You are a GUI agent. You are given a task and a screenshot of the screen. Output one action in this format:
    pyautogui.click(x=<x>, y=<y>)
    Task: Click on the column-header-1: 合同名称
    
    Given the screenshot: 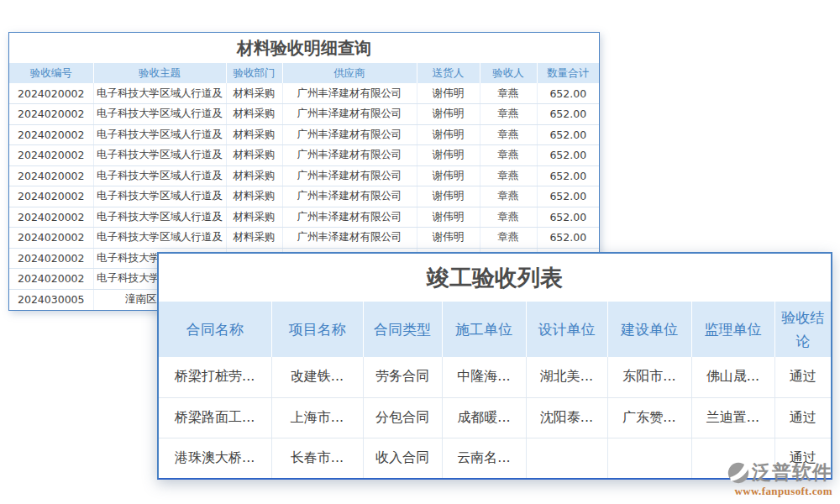 What is the action you would take?
    pyautogui.click(x=215, y=329)
    